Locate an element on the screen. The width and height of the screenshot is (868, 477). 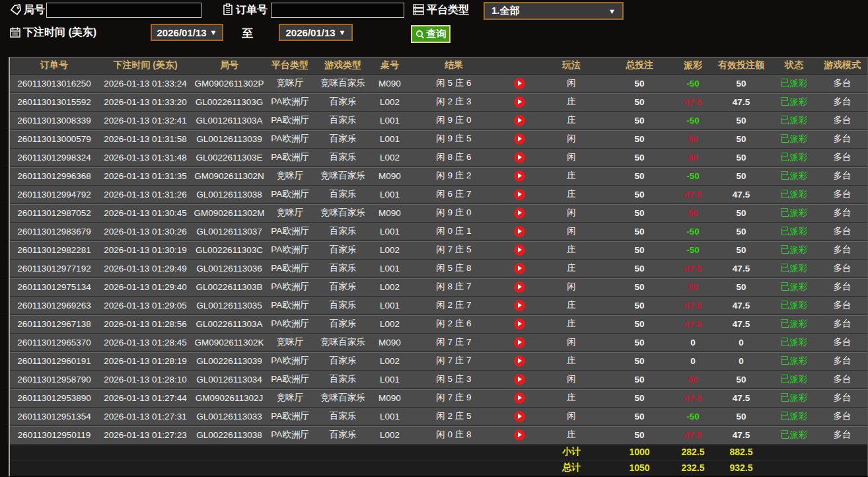
cell-result: 闲 9 庄 0 is located at coordinates (454, 213).